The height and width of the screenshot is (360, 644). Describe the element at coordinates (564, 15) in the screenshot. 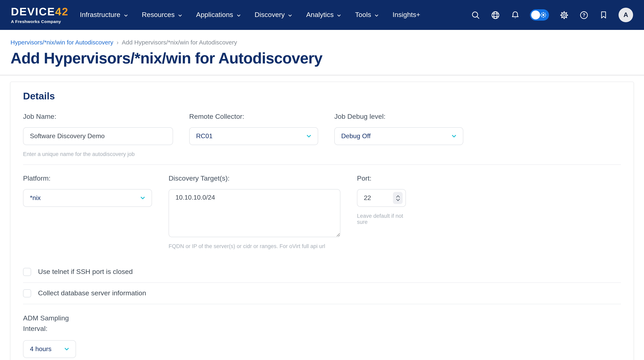

I see `settings-gear-icon` at that location.